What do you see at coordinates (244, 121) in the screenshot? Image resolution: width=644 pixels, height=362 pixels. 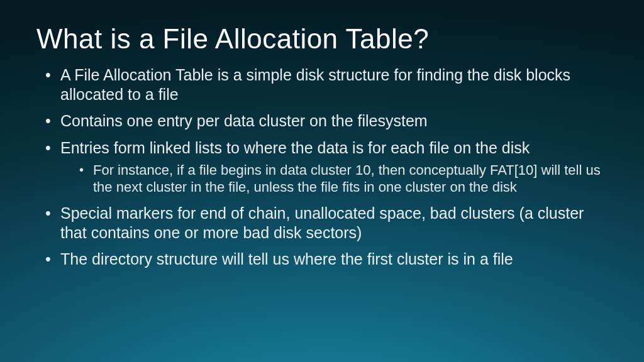 I see `bullet-text: Contains one entry per data cluster on t…` at bounding box center [244, 121].